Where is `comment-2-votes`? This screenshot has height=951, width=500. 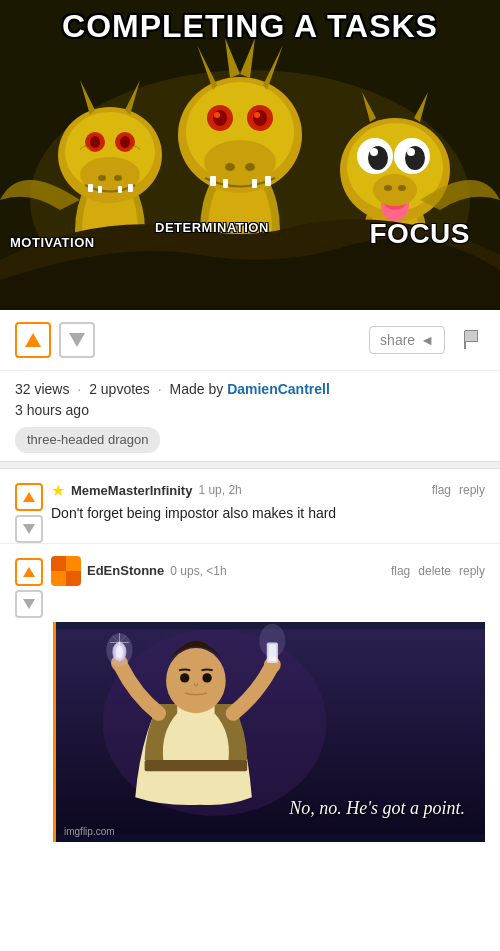
comment-2-votes is located at coordinates (29, 587).